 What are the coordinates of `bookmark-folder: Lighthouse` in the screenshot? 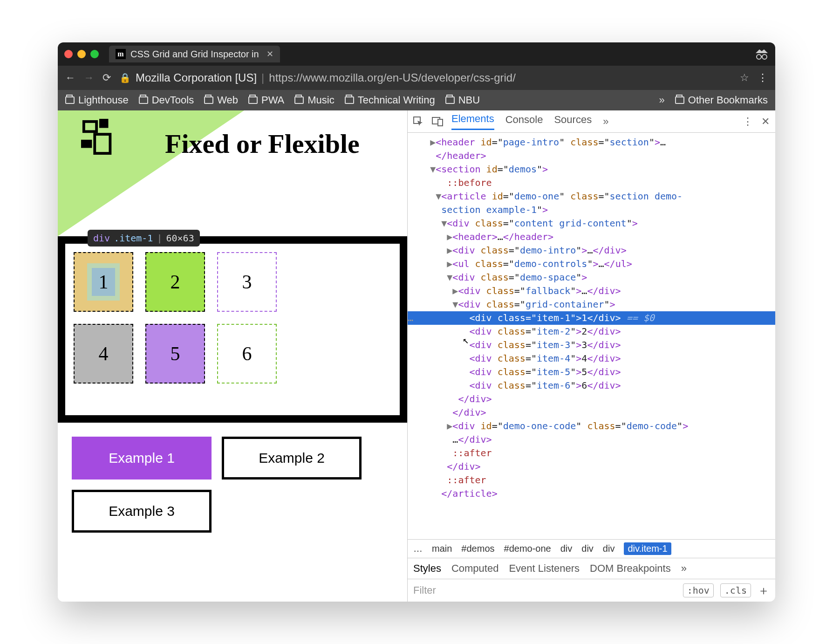 It's located at (97, 100).